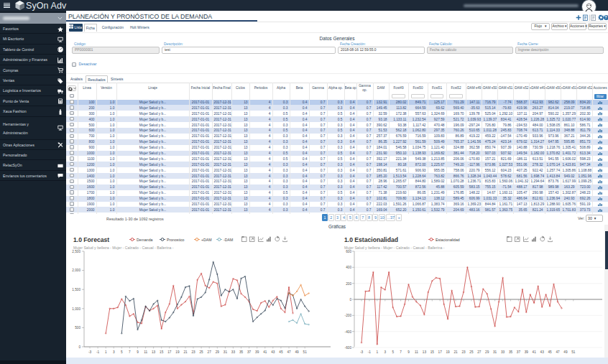  What do you see at coordinates (91, 240) in the screenshot?
I see `svg-text: 1.0 Forecast` at bounding box center [91, 240].